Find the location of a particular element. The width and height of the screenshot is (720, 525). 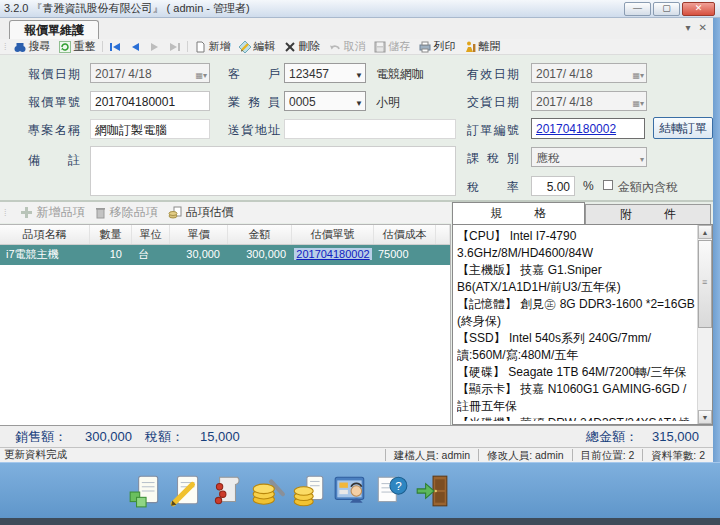

deliver-date-field: 2017/ 4/18▦▾ is located at coordinates (589, 101).